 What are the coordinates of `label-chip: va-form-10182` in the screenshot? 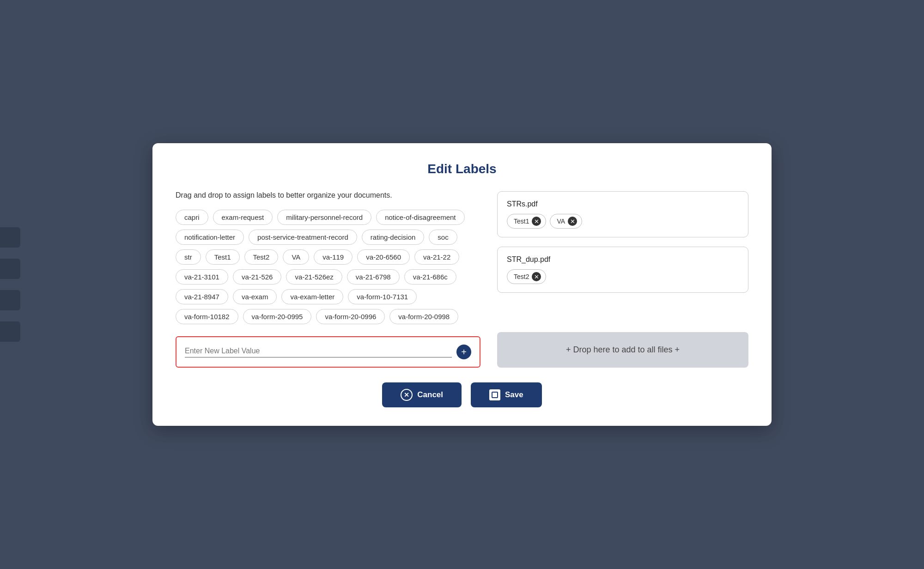 It's located at (207, 317).